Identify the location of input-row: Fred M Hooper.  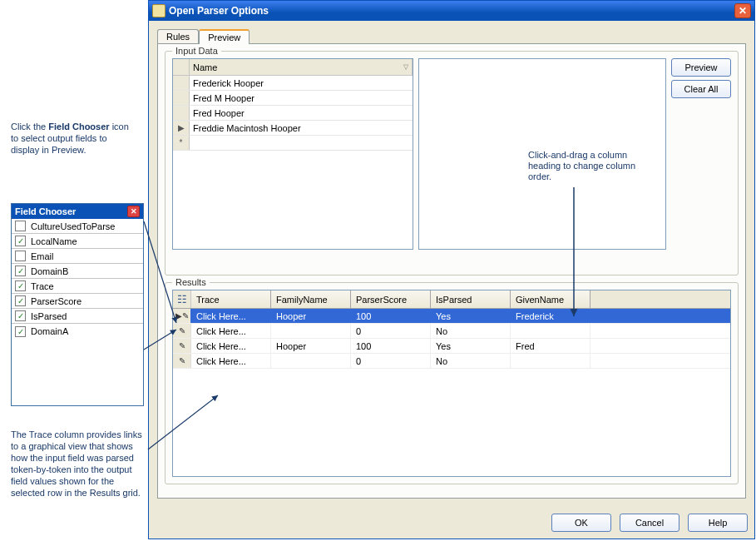
(293, 98).